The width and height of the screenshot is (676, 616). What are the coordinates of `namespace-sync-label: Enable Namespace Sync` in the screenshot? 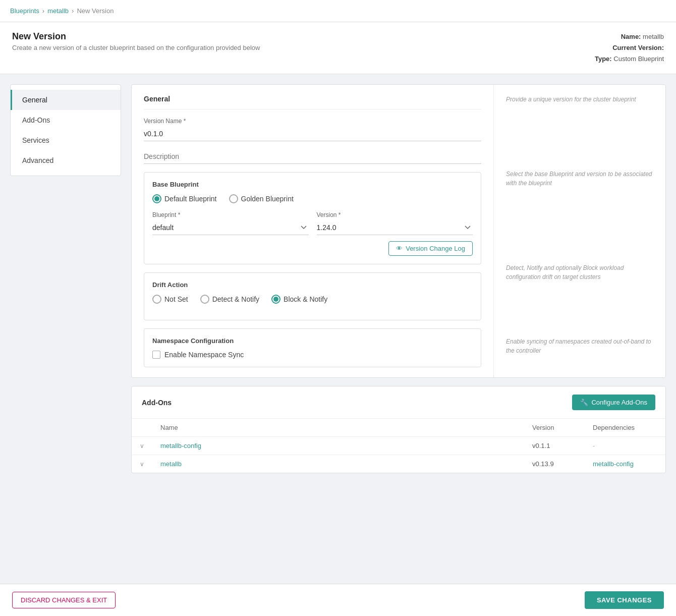 It's located at (204, 355).